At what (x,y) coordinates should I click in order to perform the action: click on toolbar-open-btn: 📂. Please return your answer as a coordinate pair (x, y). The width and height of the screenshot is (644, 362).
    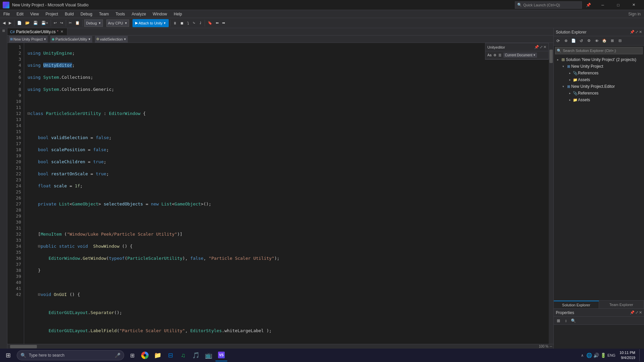
    Looking at the image, I should click on (28, 23).